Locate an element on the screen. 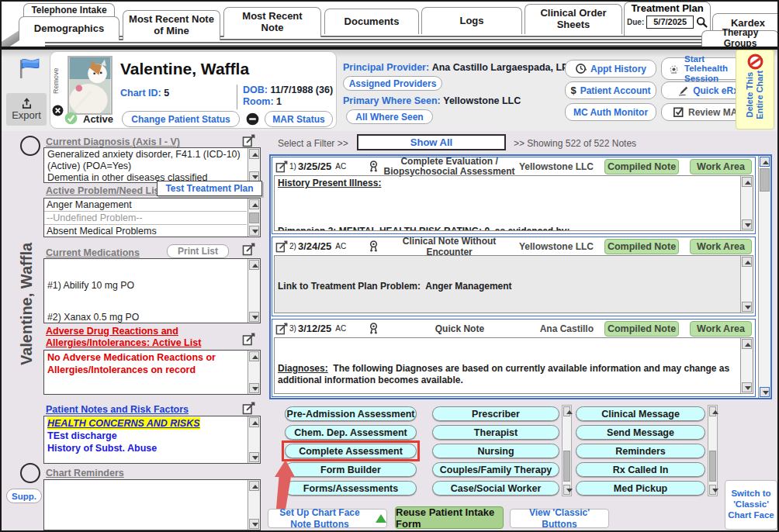  reuse-intake-form-button: Reuse Patient Intake Form is located at coordinates (449, 518).